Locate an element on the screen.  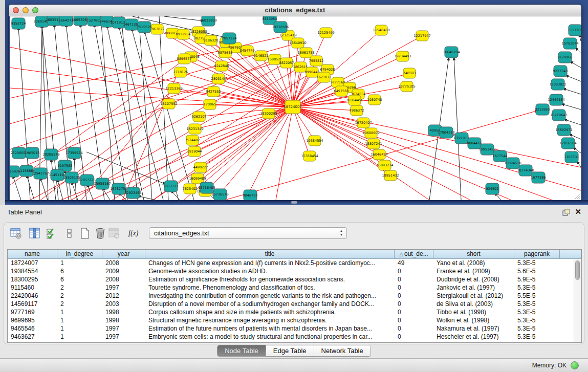
select-all-rows-icon is located at coordinates (52, 233).